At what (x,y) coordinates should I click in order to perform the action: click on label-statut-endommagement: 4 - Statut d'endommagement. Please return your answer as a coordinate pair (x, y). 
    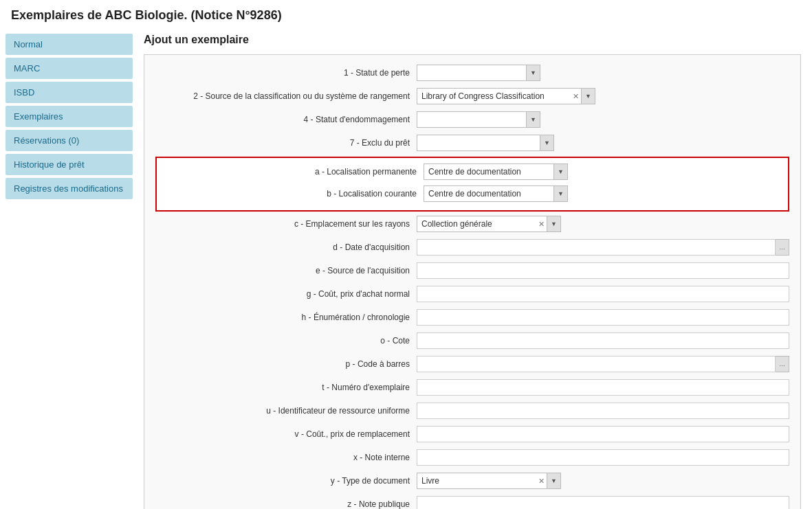
    Looking at the image, I should click on (286, 120).